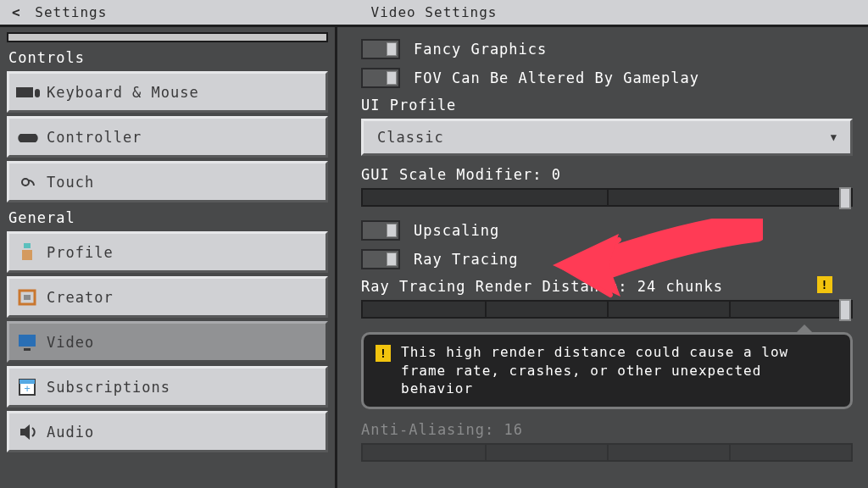  Describe the element at coordinates (168, 342) in the screenshot. I see `sidebar-item-video: Video` at that location.